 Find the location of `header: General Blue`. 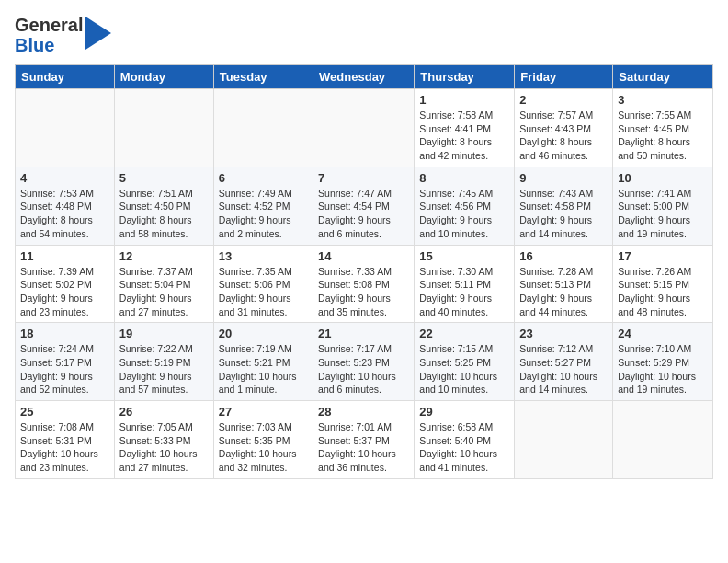

header: General Blue is located at coordinates (364, 35).